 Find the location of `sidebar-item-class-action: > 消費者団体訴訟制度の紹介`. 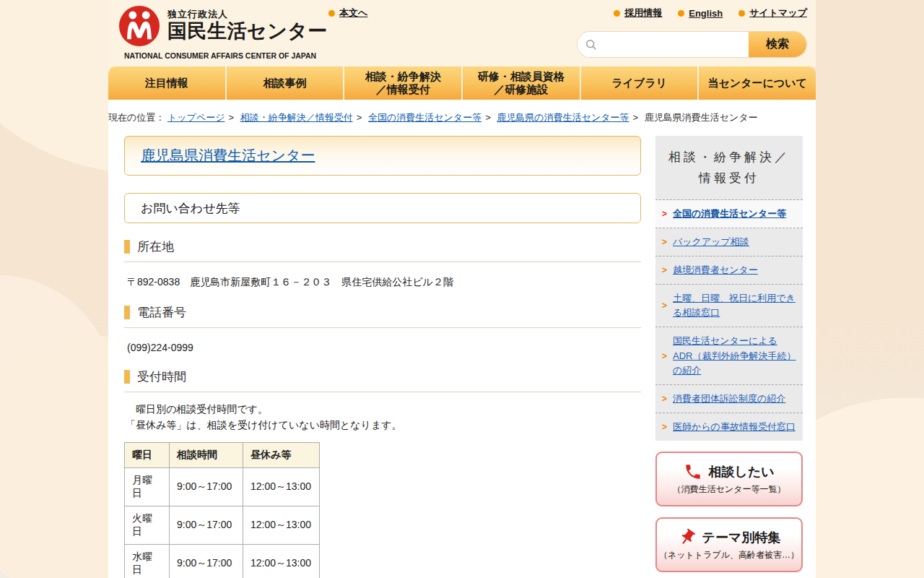

sidebar-item-class-action: > 消費者団体訴訟制度の紹介 is located at coordinates (729, 399).